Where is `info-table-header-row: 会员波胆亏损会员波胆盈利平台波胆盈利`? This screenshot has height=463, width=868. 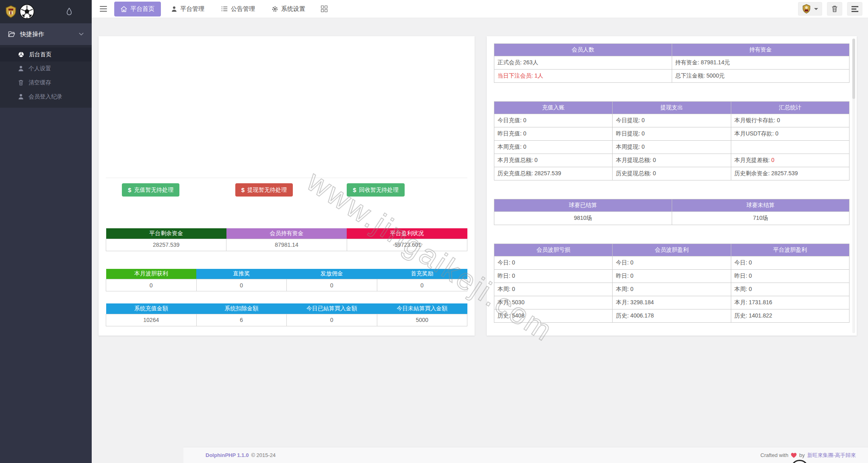
info-table-header-row: 会员波胆亏损会员波胆盈利平台波胆盈利 is located at coordinates (672, 250).